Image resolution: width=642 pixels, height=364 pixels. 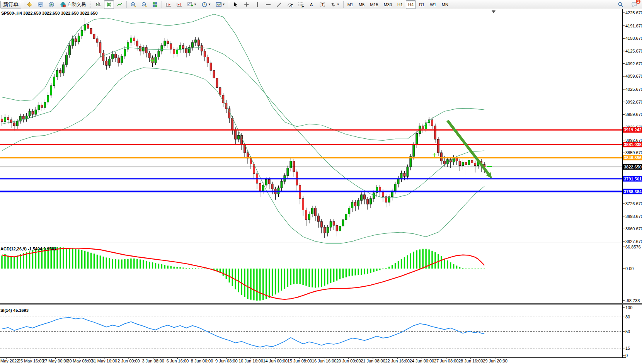 I want to click on time-tick-label: 30 May 08:00, so click(x=80, y=361).